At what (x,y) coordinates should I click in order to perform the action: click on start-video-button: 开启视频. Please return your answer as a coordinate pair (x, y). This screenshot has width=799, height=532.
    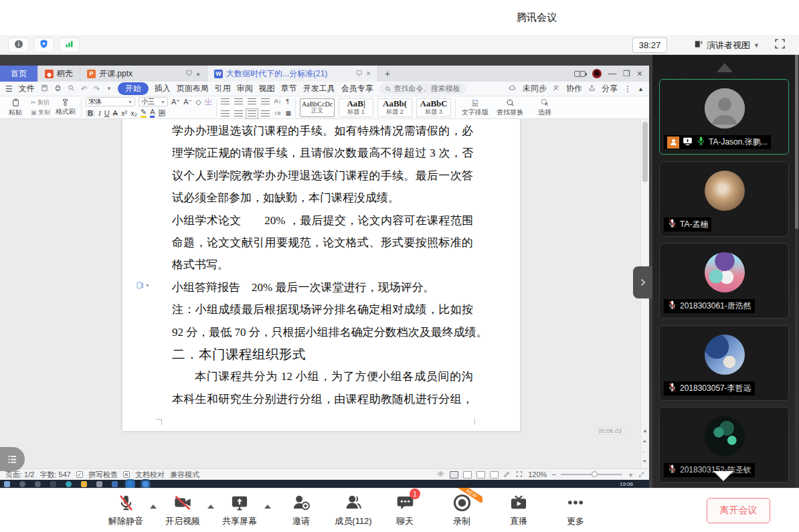
    Looking at the image, I should click on (183, 510).